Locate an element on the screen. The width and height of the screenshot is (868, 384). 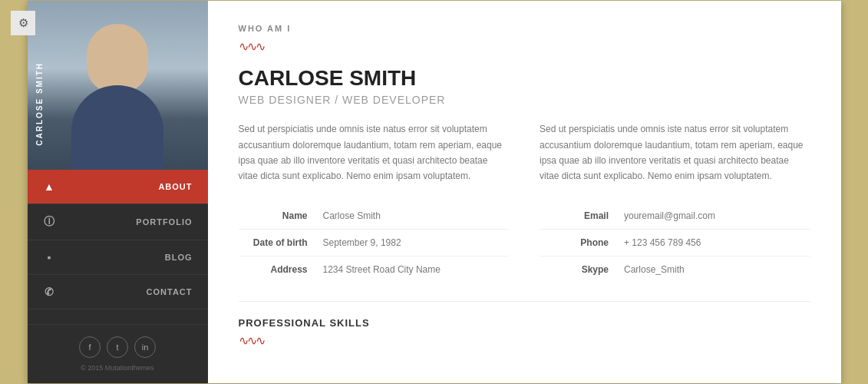
bio-section: Sed ut perspiciatis unde omnis iste natu… is located at coordinates (525, 153).